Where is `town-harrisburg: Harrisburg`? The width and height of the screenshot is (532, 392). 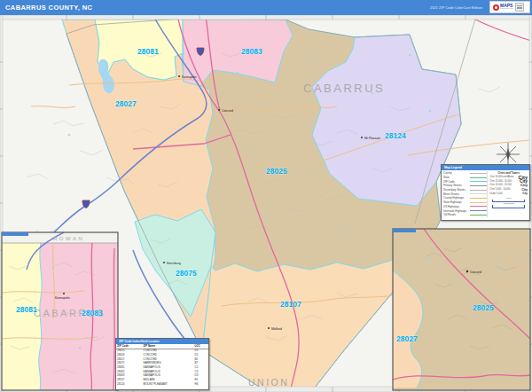
town-harrisburg: Harrisburg is located at coordinates (174, 263).